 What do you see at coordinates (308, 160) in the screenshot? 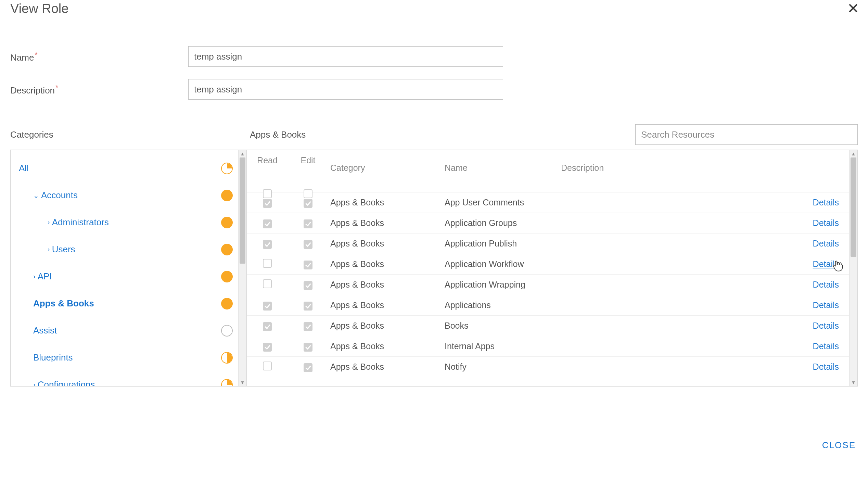
I see `th-edit: Edit` at bounding box center [308, 160].